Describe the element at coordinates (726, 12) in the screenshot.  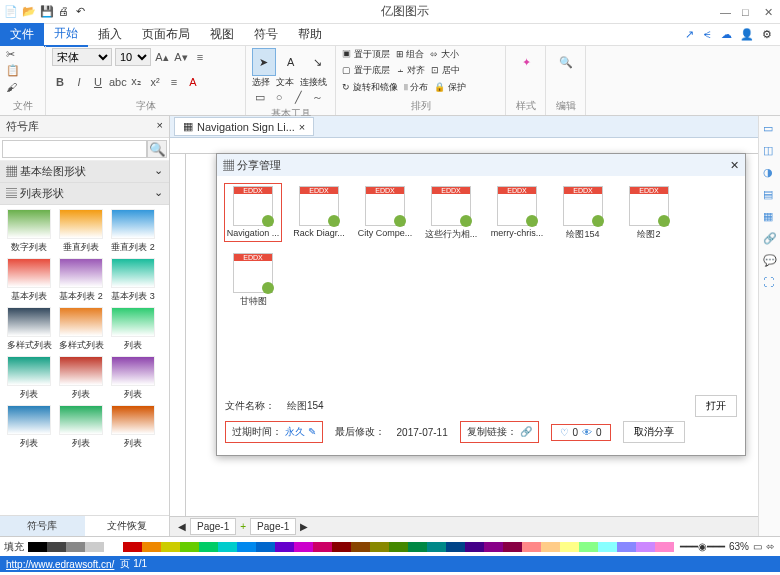
I see `minimize-button: —` at that location.